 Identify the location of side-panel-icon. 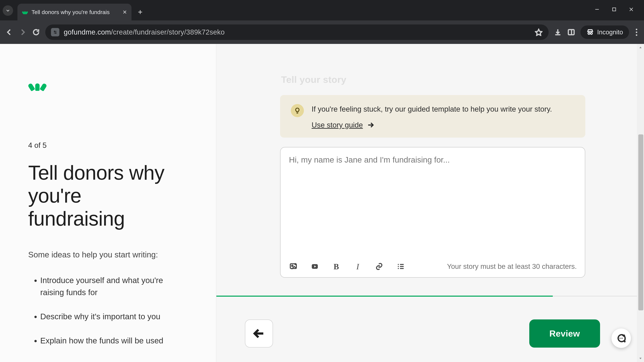
(571, 32).